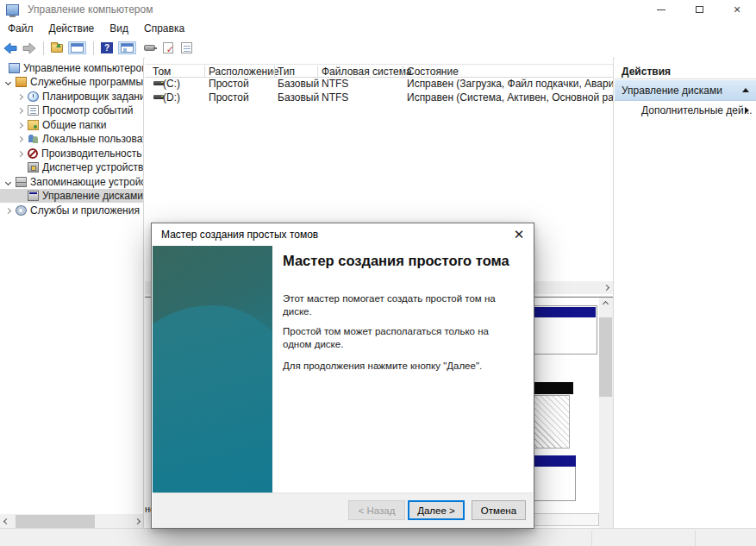  What do you see at coordinates (212, 369) in the screenshot?
I see `wizard-sidebar-art` at bounding box center [212, 369].